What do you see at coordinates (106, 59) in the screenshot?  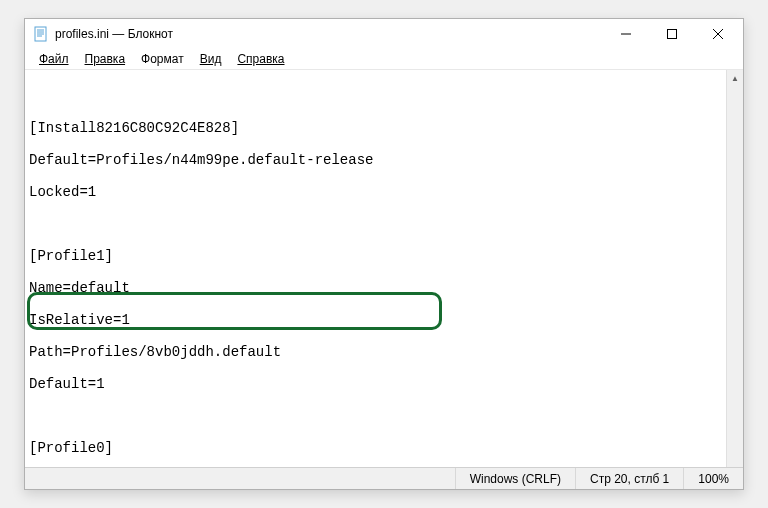 I see `menu-edit: Правка` at bounding box center [106, 59].